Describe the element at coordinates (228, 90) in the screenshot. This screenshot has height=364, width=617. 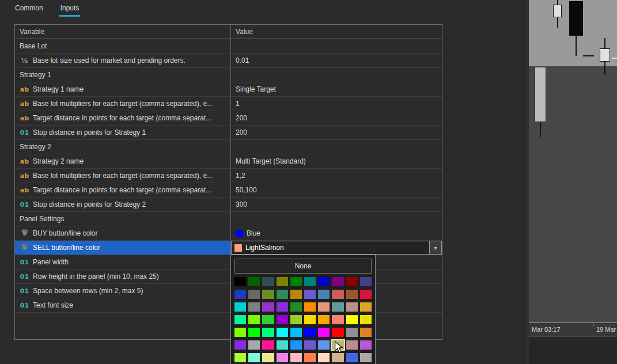
I see `input-row: abStrategy 1 nameSingle Target` at that location.